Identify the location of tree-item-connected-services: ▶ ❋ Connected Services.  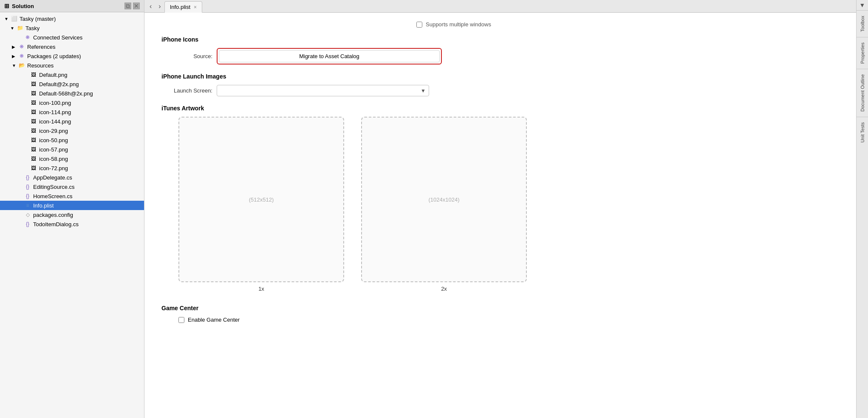
(72, 37).